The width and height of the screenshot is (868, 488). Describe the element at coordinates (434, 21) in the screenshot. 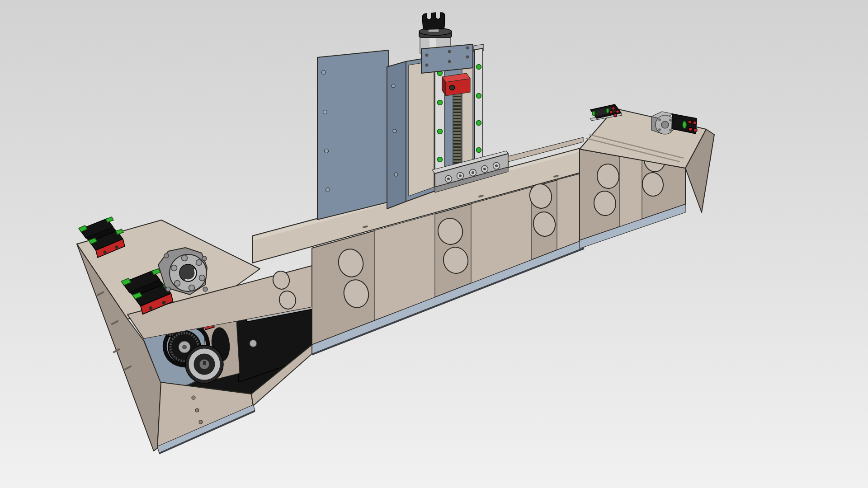

I see `collet-nut` at that location.